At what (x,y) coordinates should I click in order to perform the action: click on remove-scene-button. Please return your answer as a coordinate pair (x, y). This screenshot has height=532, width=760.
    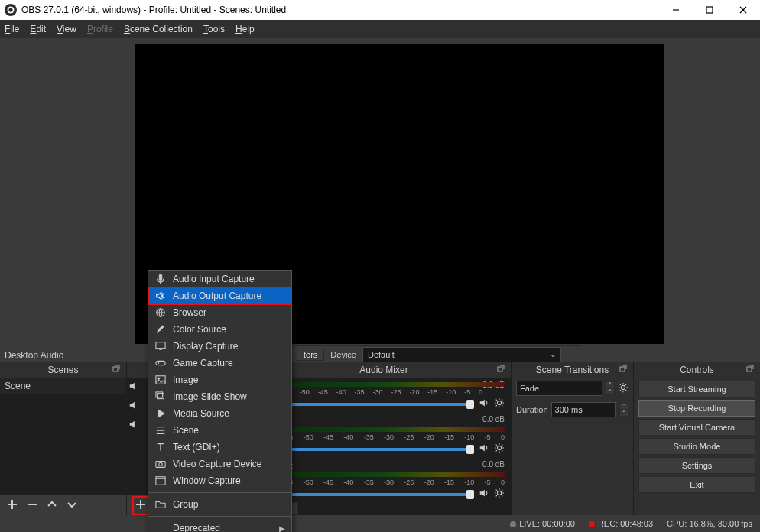
    Looking at the image, I should click on (32, 506).